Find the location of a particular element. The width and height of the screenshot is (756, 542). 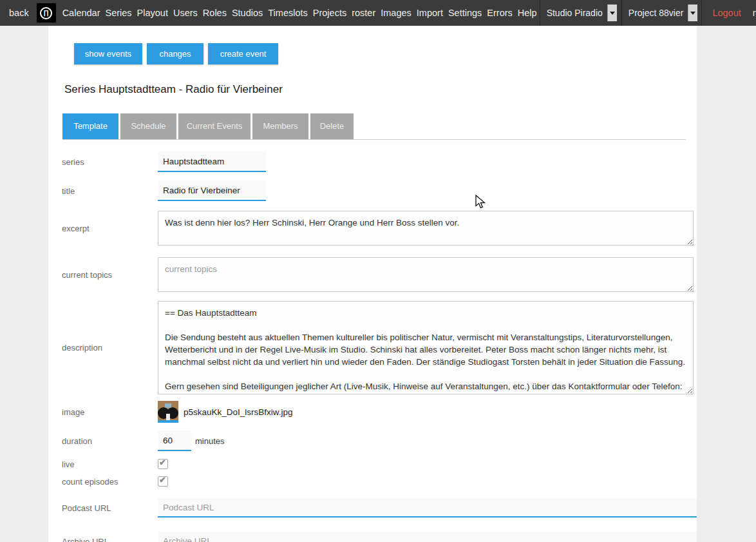

form-row-podcast-url: Podcast URL is located at coordinates (379, 508).